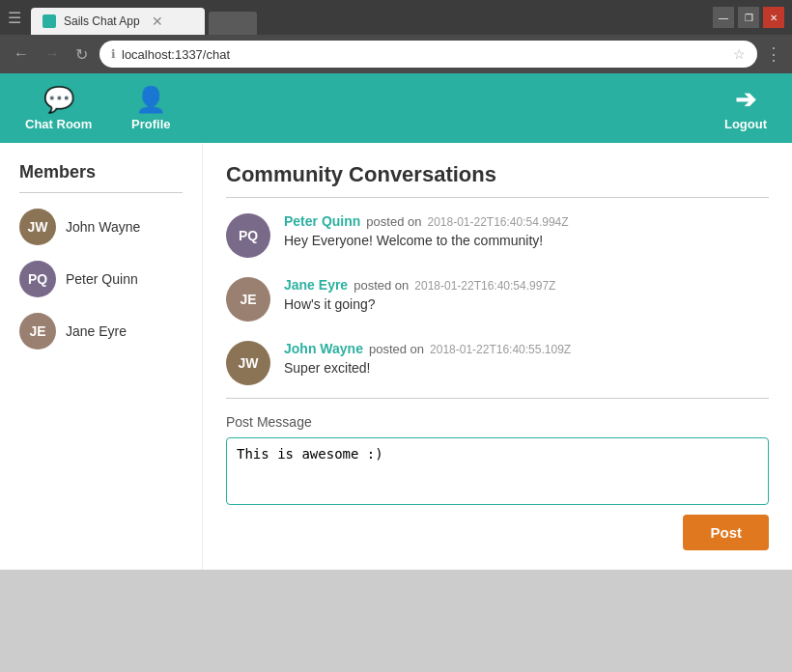 The height and width of the screenshot is (672, 792). I want to click on message-timestamp: 2018-01-22T16:40:55.109Z, so click(500, 350).